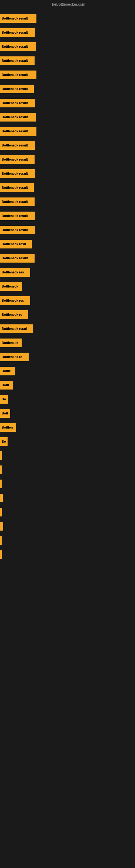 The width and height of the screenshot is (135, 868). Describe the element at coordinates (68, 413) in the screenshot. I see `bar-row: Bott` at that location.